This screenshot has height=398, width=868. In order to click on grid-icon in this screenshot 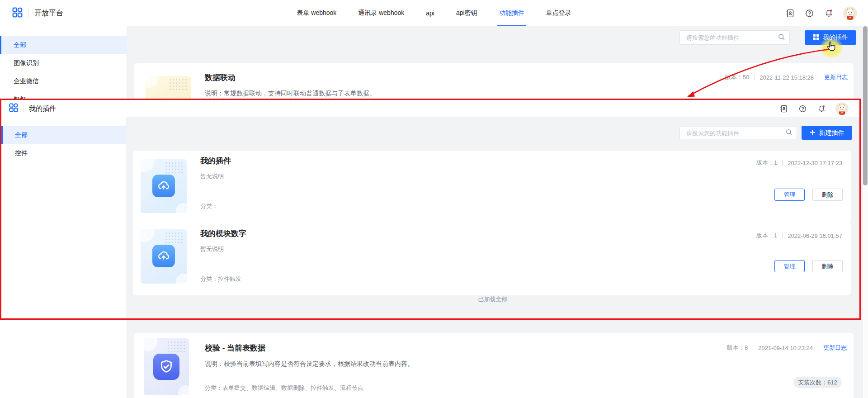, I will do `click(816, 38)`.